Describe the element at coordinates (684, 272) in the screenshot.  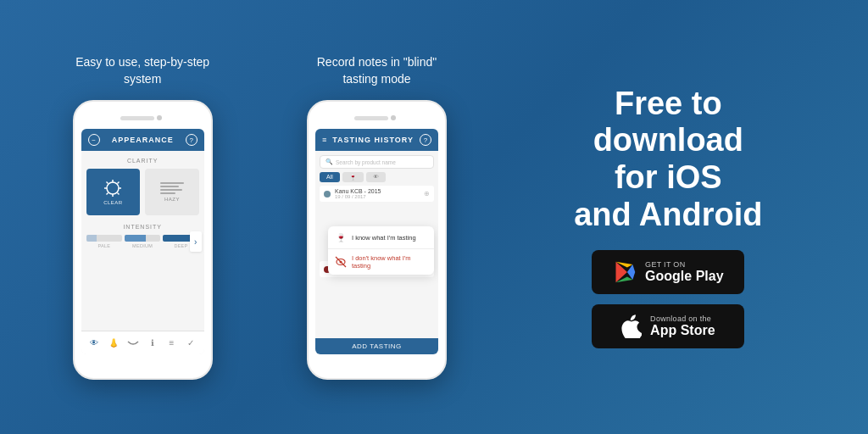
I see `google-play-text: GET IT ON Google Play` at that location.